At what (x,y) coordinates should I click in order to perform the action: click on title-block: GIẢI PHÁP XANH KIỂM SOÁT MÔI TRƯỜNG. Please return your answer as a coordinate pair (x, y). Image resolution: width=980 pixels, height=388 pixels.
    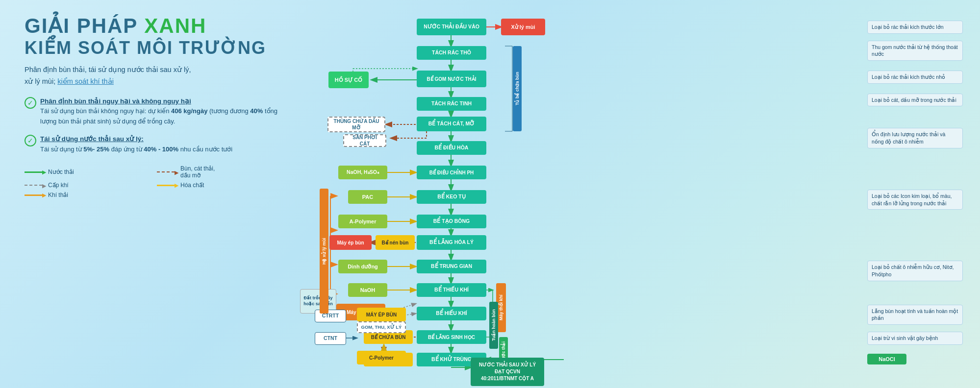
    Looking at the image, I should click on (152, 36).